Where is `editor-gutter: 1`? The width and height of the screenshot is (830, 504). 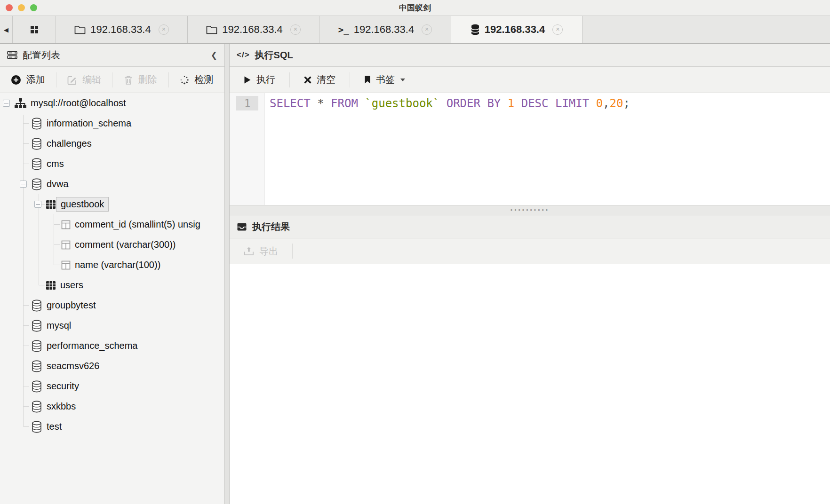
editor-gutter: 1 is located at coordinates (247, 149).